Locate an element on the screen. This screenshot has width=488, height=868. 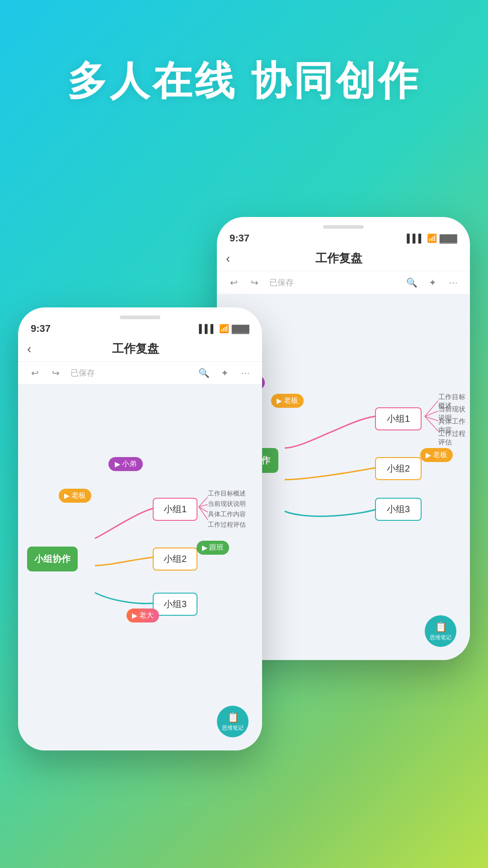
phone-back-toolbar: ↩ ↪ 已保存 🔍 ✦ ⋯ is located at coordinates (343, 283).